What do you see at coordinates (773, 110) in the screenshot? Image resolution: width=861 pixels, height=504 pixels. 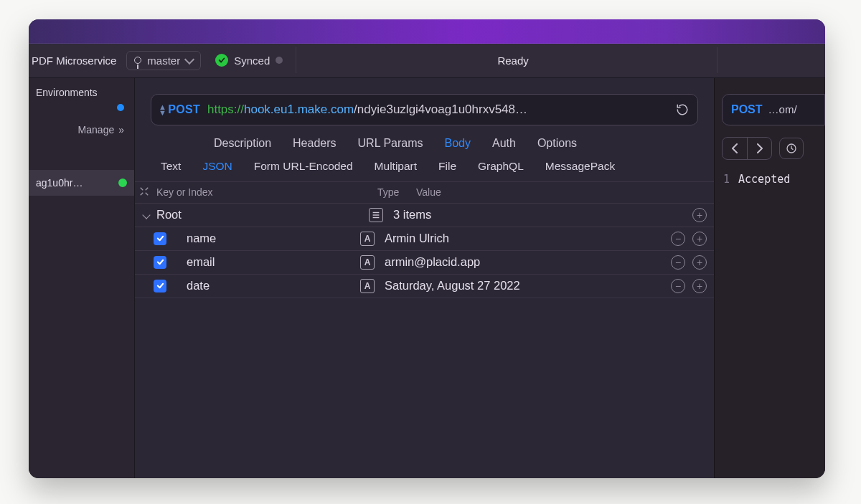 I see `response-url-bar: POST …om/` at bounding box center [773, 110].